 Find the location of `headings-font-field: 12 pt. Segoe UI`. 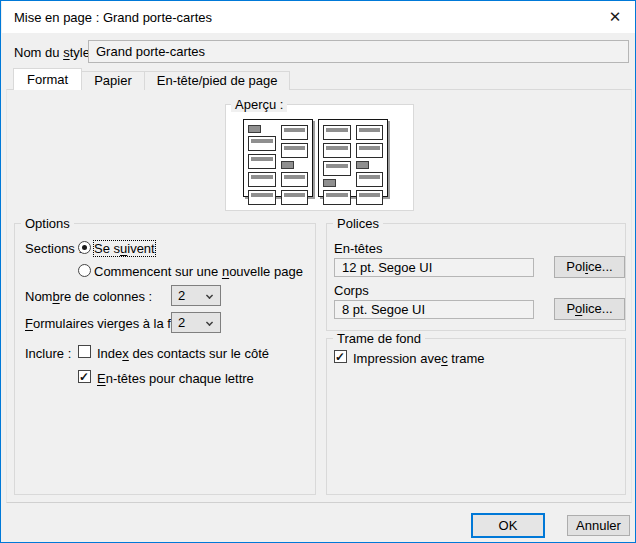

headings-font-field: 12 pt. Segoe UI is located at coordinates (434, 268).